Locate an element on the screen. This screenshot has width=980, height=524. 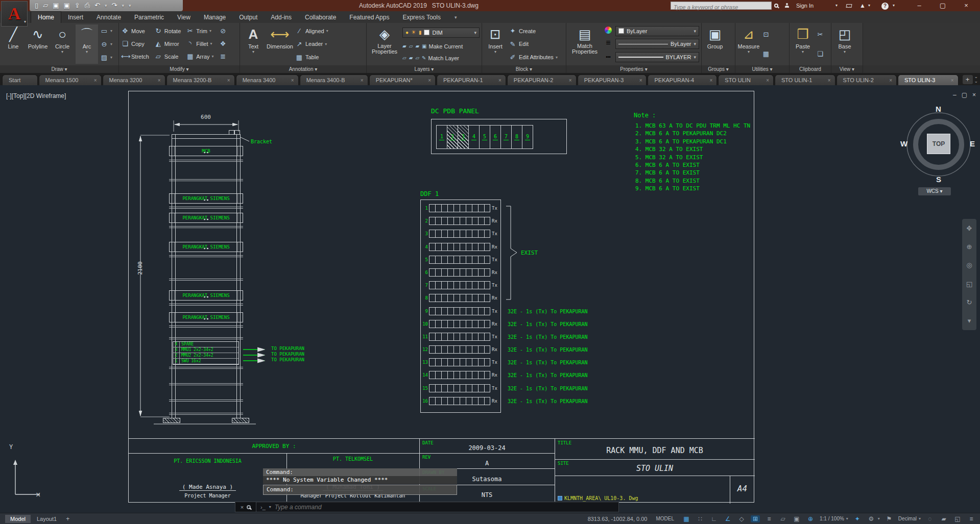
fillet-button: ◝Fillet▾ is located at coordinates (200, 44).